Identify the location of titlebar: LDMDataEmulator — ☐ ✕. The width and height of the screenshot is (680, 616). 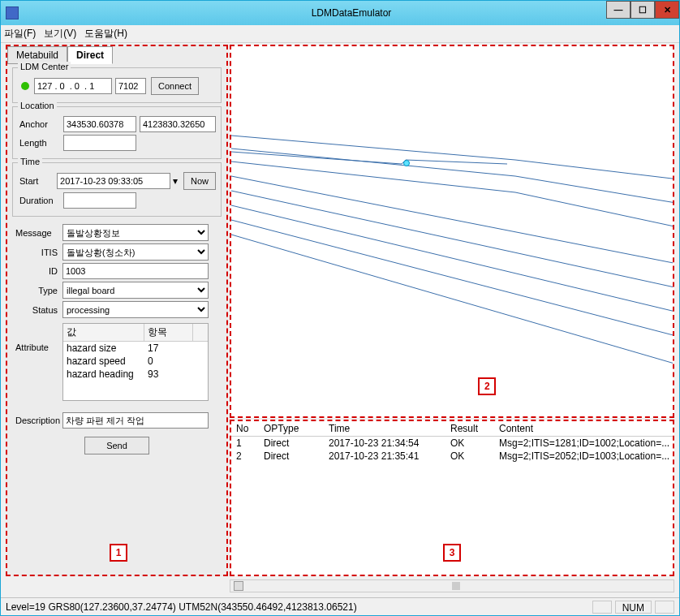
(340, 13).